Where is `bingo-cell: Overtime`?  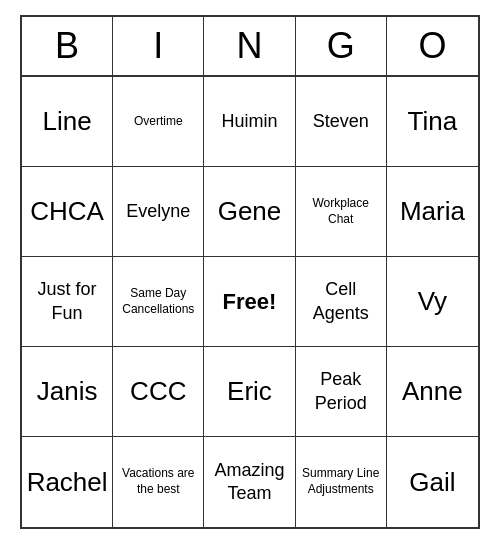
bingo-cell: Overtime is located at coordinates (158, 122).